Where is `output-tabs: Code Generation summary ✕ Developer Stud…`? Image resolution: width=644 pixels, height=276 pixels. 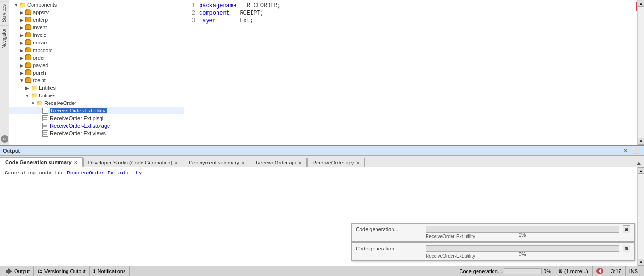 output-tabs: Code Generation summary ✕ Developer Stud… is located at coordinates (322, 162).